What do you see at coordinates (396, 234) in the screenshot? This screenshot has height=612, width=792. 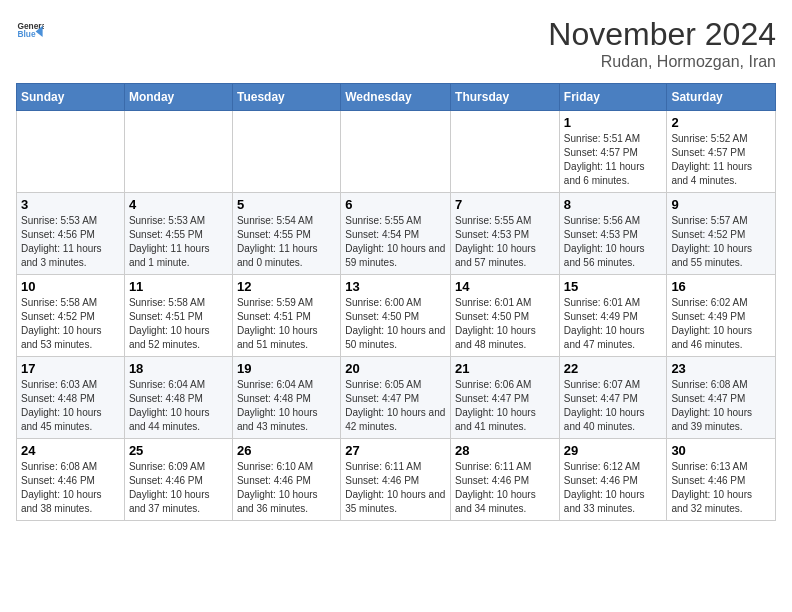 I see `calendar-cell: 6Sunrise: 5:55 AM Sunset: 4:54 PM Daylig…` at bounding box center [396, 234].